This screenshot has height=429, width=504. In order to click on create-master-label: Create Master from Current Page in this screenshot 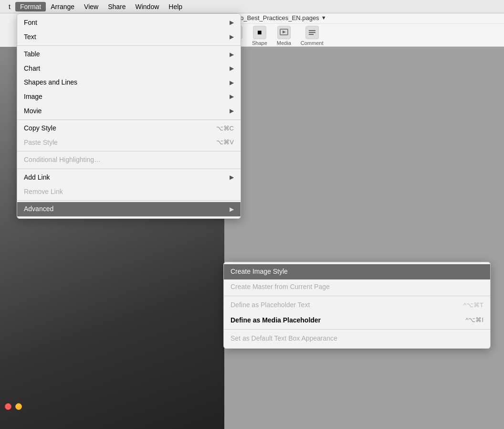, I will do `click(280, 287)`.